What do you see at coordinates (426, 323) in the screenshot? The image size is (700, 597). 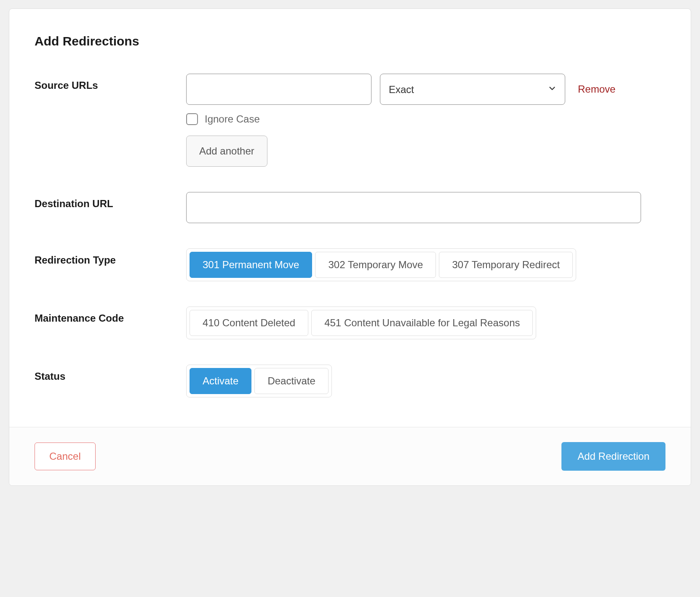 I see `maintenance-code-controls: 410 Content Deleted 451 Content Unavaila…` at bounding box center [426, 323].